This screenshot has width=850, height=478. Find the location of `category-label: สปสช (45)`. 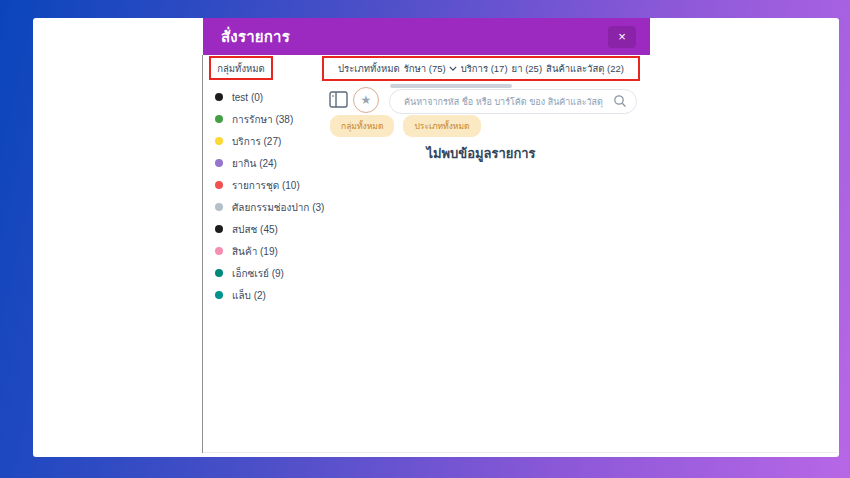

category-label: สปสช (45) is located at coordinates (255, 230).